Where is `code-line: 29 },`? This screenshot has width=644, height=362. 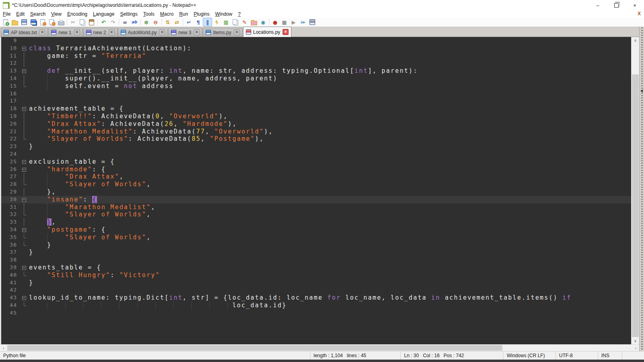 code-line: 29 }, is located at coordinates (316, 192).